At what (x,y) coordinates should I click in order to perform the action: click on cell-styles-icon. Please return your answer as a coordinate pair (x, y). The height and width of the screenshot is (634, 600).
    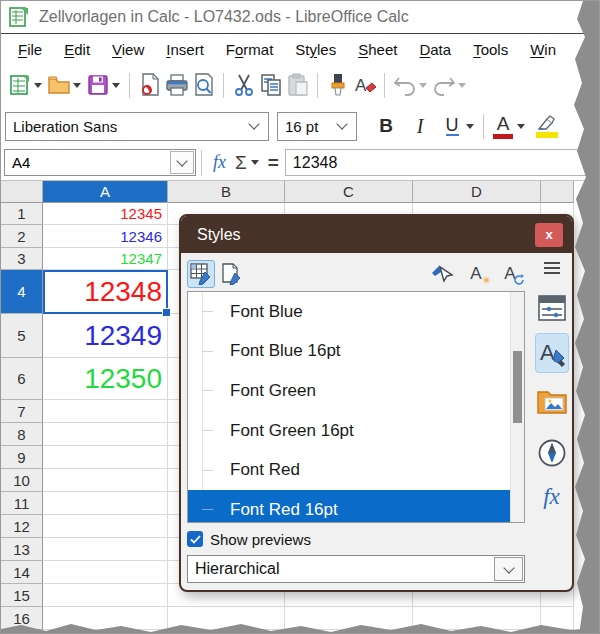
    Looking at the image, I should click on (201, 274).